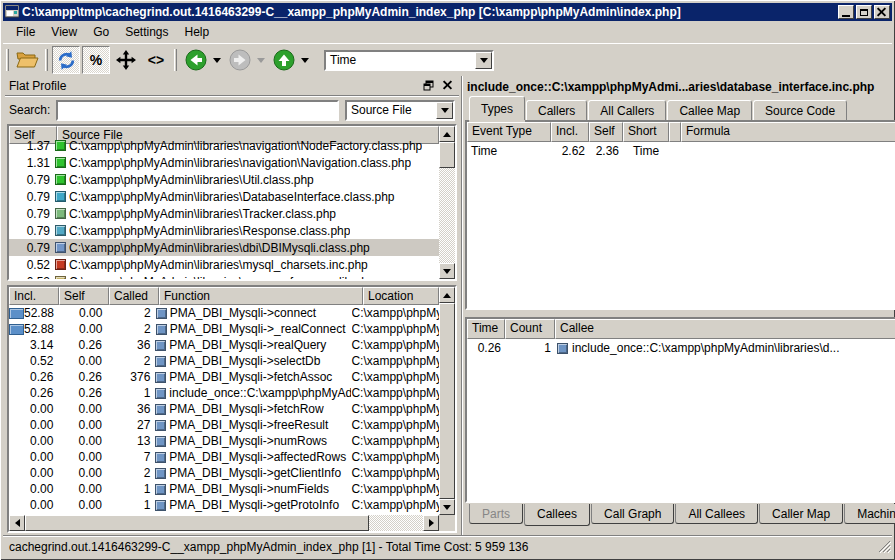  Describe the element at coordinates (681, 150) in the screenshot. I see `event-type-row: Time 2.62 2.36 Time` at that location.